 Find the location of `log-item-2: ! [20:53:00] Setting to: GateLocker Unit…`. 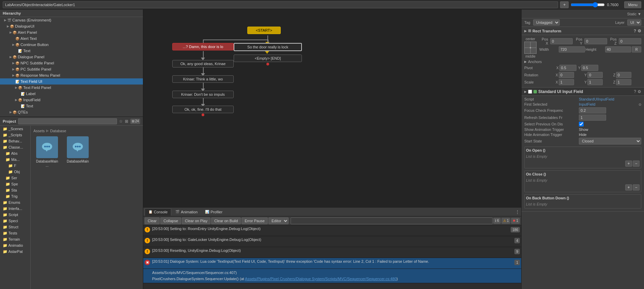

log-item-2: ! [20:53:00] Setting to: GateLocker Unit… is located at coordinates (332, 242).